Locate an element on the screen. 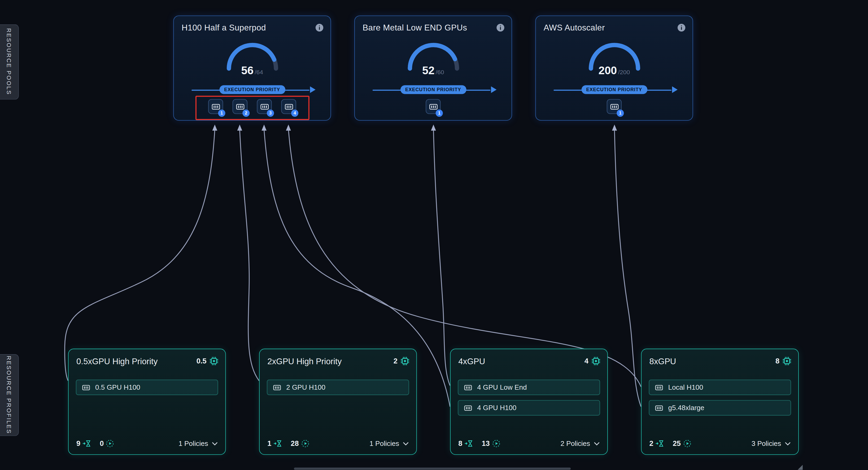 This screenshot has width=868, height=470. running-workloads: 0 is located at coordinates (107, 443).